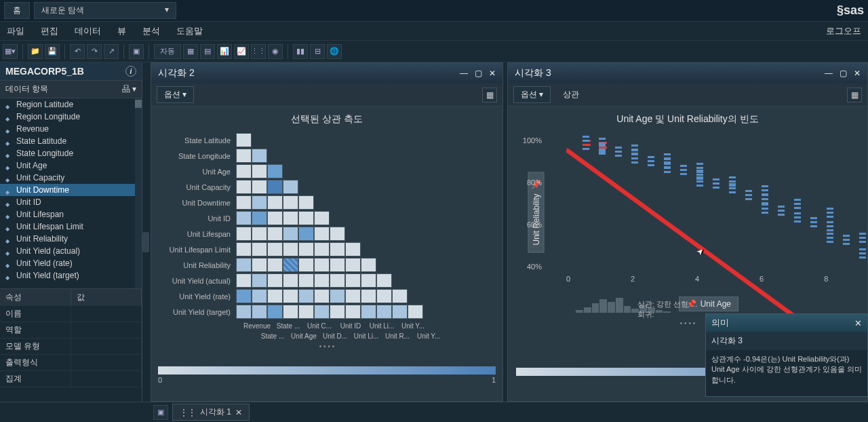 The height and width of the screenshot is (422, 868). Describe the element at coordinates (71, 214) in the screenshot. I see `data-item: Unit Lifespan` at that location.